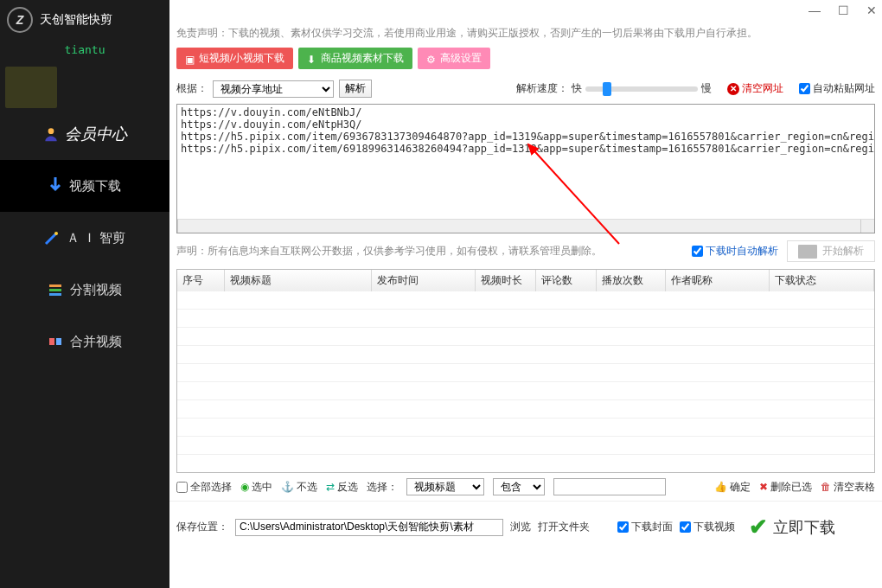 The height and width of the screenshot is (588, 882). What do you see at coordinates (756, 88) in the screenshot?
I see `clear-urls-button: ✕清空网址` at bounding box center [756, 88].